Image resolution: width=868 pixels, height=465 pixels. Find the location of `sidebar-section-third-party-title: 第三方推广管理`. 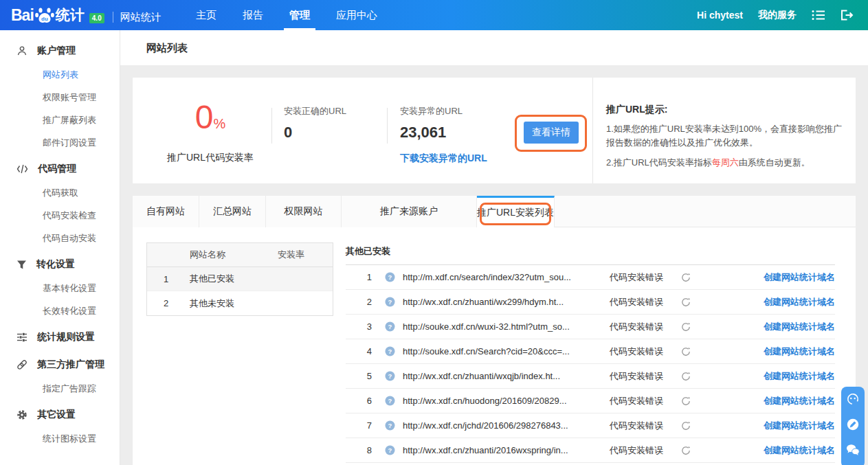

sidebar-section-third-party-title: 第三方推广管理 is located at coordinates (60, 365).